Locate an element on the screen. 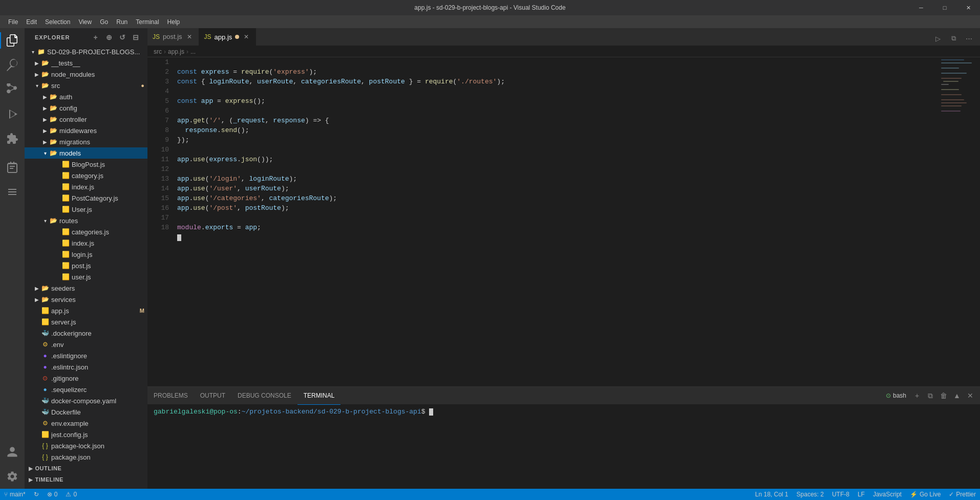 The height and width of the screenshot is (500, 980). sidebar-item-routes: ▾ 📂 routes is located at coordinates (86, 221).